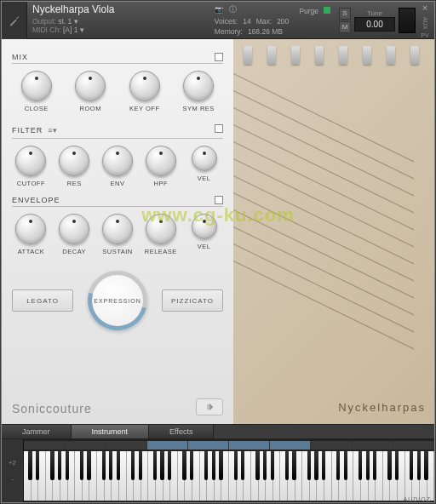 The width and height of the screenshot is (436, 504). What do you see at coordinates (52, 130) in the screenshot?
I see `filter-type-menu: ≡▾` at bounding box center [52, 130].